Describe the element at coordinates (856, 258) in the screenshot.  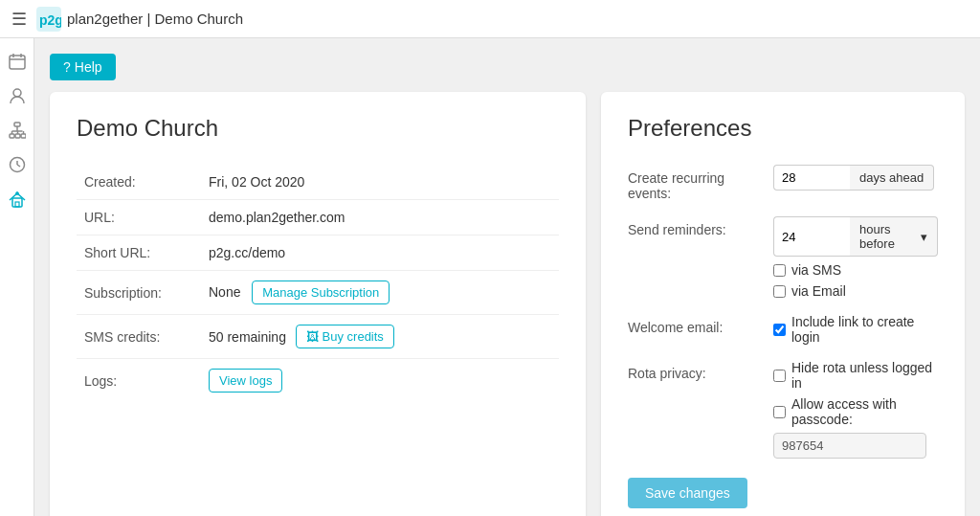
I see `send-reminders-control: hours before ▾ via SMS via Email` at that location.